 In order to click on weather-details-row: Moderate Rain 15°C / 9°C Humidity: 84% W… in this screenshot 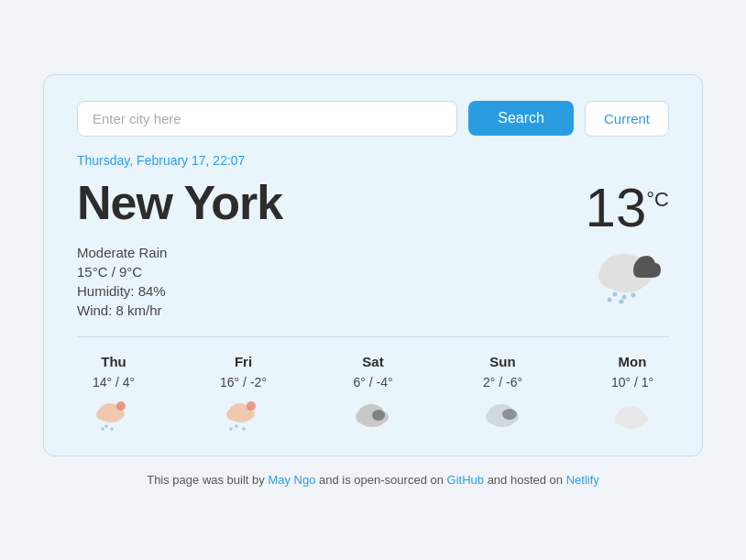, I will do `click(373, 281)`.